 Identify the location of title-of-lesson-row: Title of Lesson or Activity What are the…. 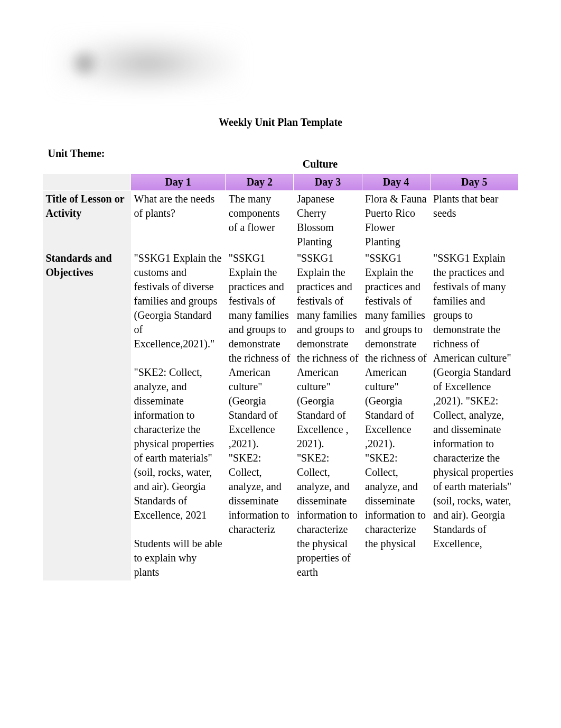
(281, 221).